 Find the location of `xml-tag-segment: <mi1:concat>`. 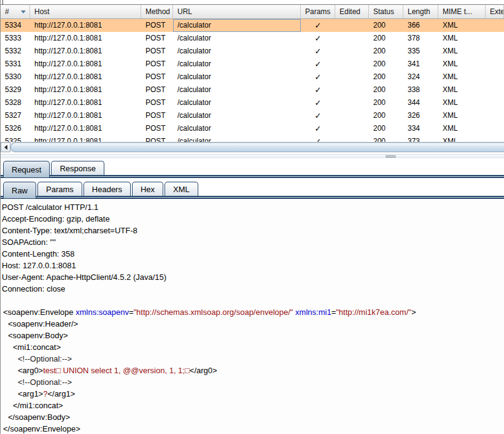

xml-tag-segment: <mi1:concat> is located at coordinates (37, 347).